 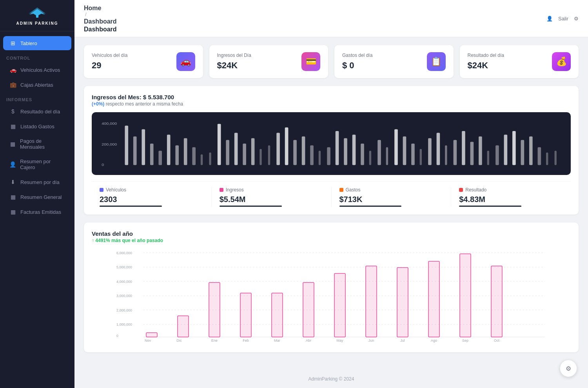 What do you see at coordinates (332, 379) in the screenshot?
I see `footer-text: AdminParking © 2024` at bounding box center [332, 379].